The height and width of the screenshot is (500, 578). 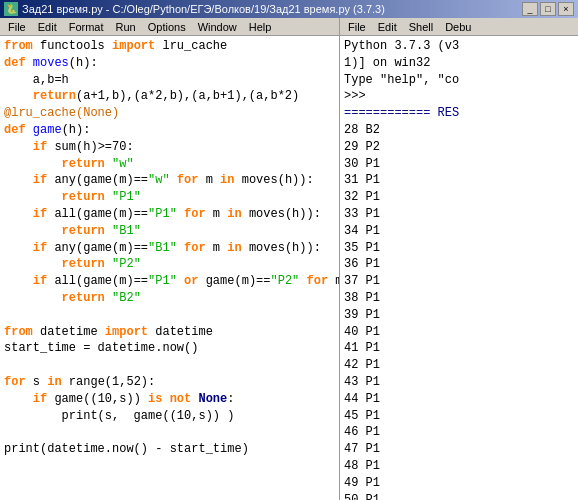 I want to click on shell-result-row: 38 P1, so click(x=459, y=298).